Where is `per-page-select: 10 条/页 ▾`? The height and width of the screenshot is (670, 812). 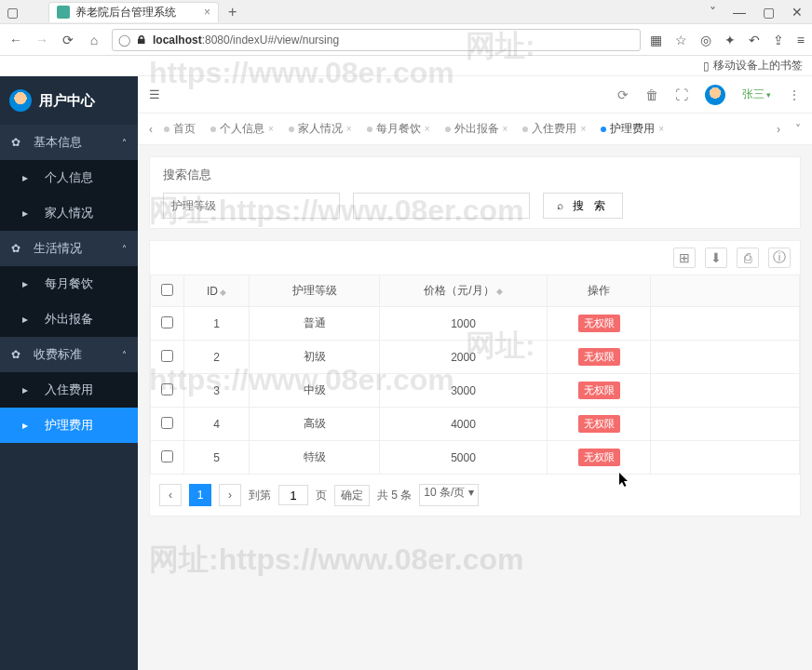 per-page-select: 10 条/页 ▾ is located at coordinates (449, 495).